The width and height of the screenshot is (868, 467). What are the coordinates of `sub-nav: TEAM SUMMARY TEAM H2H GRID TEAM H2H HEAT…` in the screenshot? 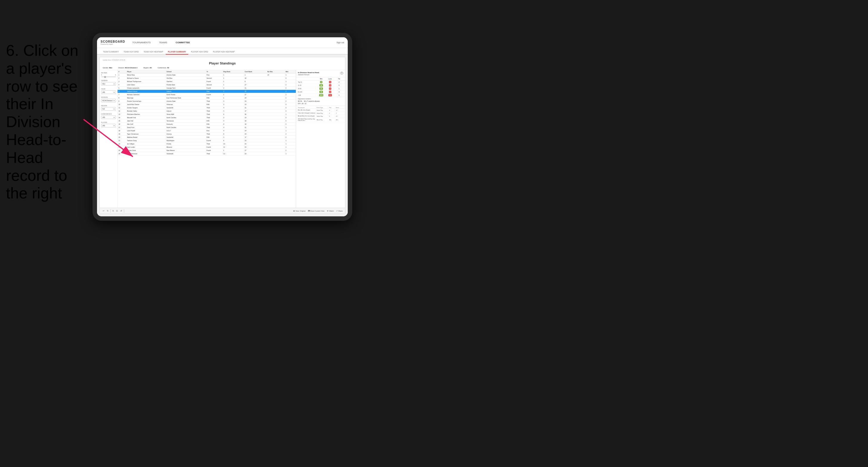 It's located at (222, 51).